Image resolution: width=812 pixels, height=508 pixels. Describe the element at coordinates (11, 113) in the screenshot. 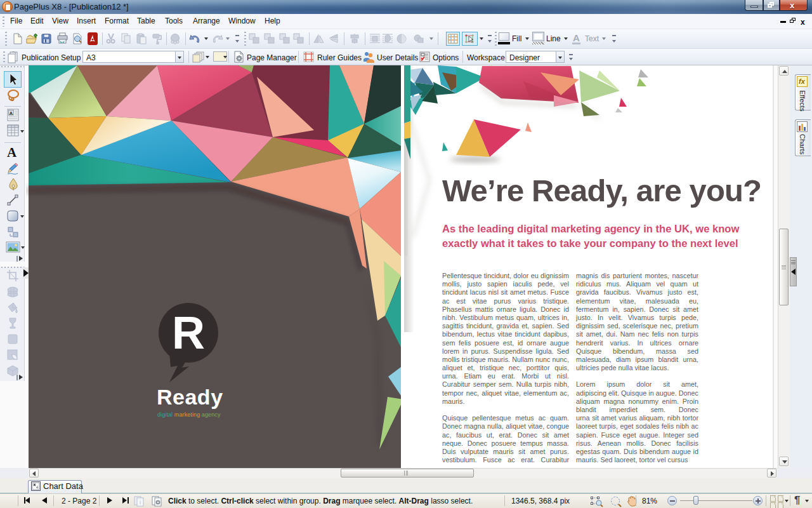

I see `svg-text: A` at that location.